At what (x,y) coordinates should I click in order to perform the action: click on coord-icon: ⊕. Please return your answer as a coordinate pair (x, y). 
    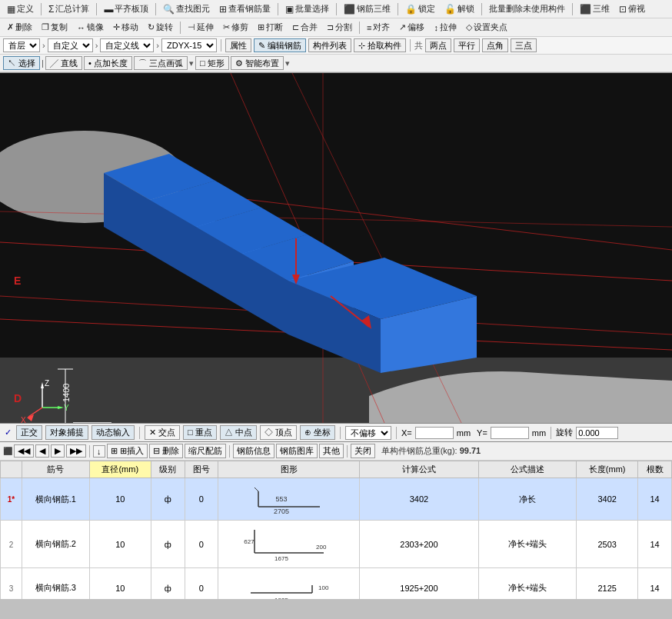
    Looking at the image, I should click on (308, 432).